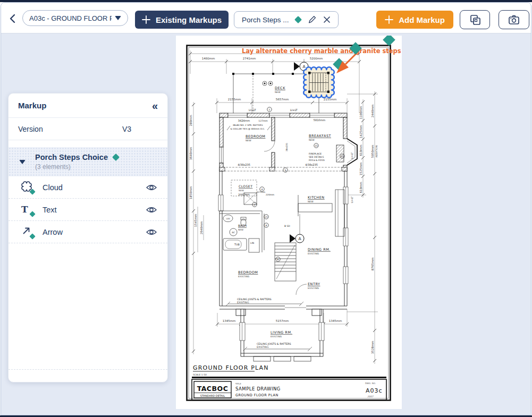 This screenshot has width=532, height=417. Describe the element at coordinates (255, 205) in the screenshot. I see `svg-text: 2` at that location.